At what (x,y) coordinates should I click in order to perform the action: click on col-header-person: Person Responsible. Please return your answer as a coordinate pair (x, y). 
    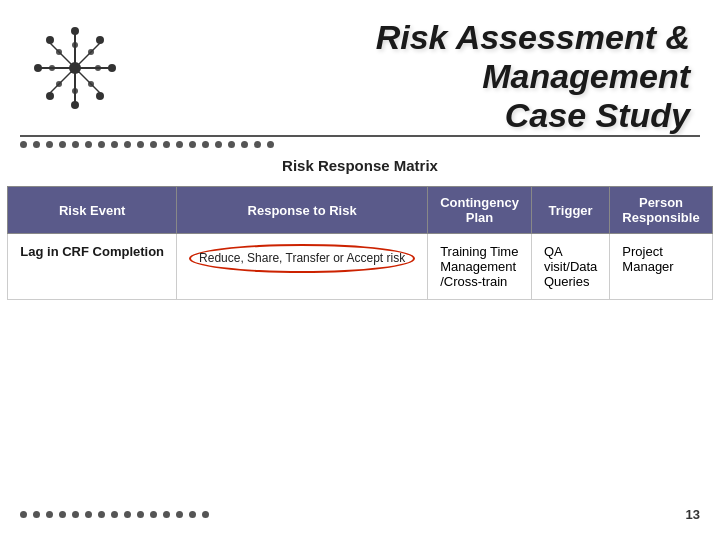
    Looking at the image, I should click on (661, 210).